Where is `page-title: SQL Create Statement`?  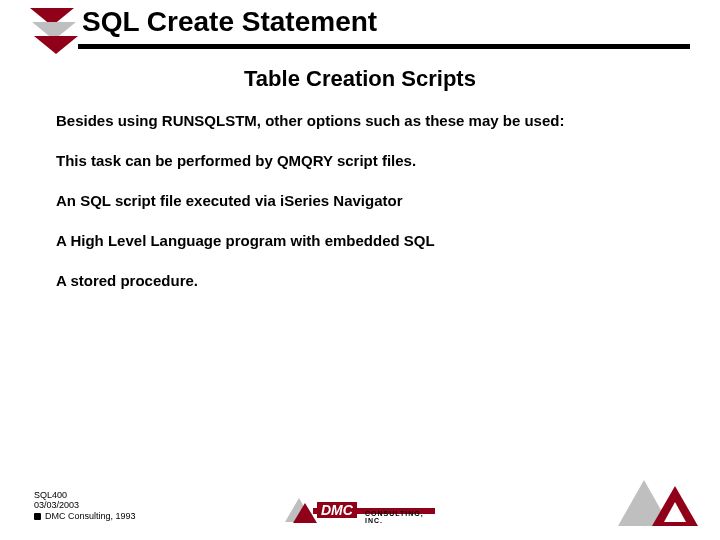 page-title: SQL Create Statement is located at coordinates (230, 22).